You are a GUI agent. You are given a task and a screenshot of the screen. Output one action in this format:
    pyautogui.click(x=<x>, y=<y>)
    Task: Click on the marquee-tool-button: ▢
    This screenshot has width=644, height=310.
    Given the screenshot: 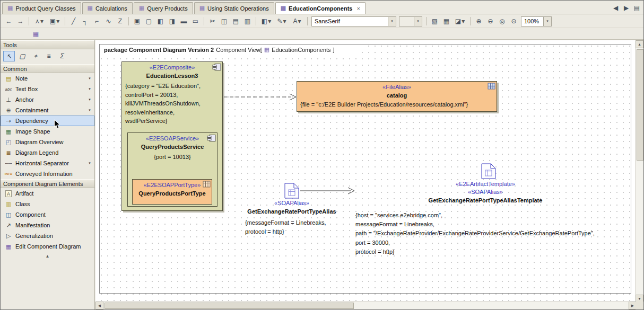 What is the action you would take?
    pyautogui.click(x=22, y=56)
    